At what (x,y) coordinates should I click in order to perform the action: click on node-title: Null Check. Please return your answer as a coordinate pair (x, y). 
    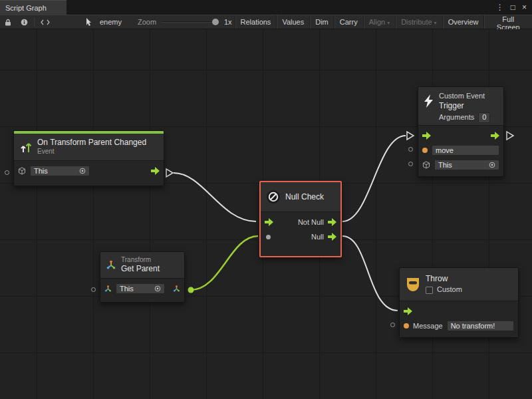
    Looking at the image, I should click on (305, 197).